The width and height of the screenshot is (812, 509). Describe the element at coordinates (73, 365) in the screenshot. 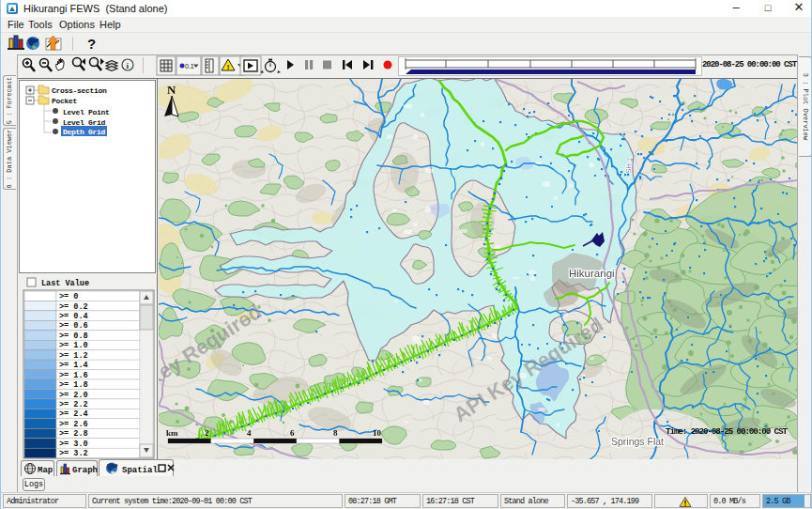

I see `svg-text: >= 1.4` at that location.